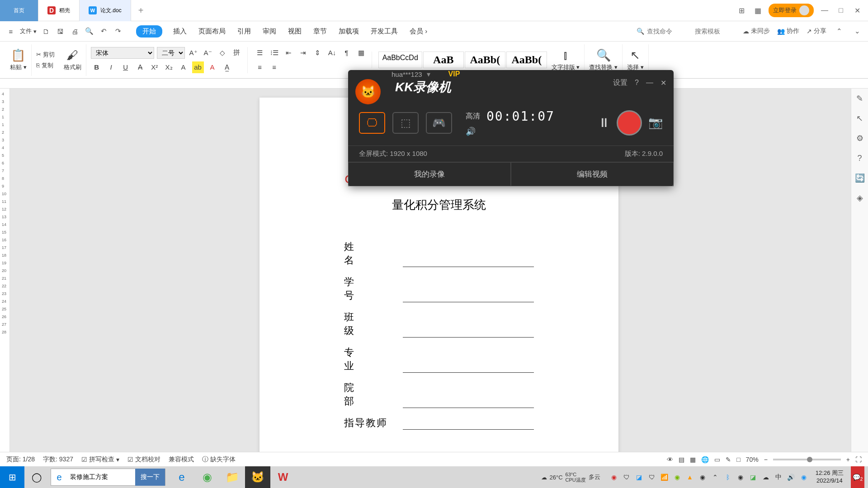  I want to click on taskbar-search: e 搜一下, so click(108, 477).